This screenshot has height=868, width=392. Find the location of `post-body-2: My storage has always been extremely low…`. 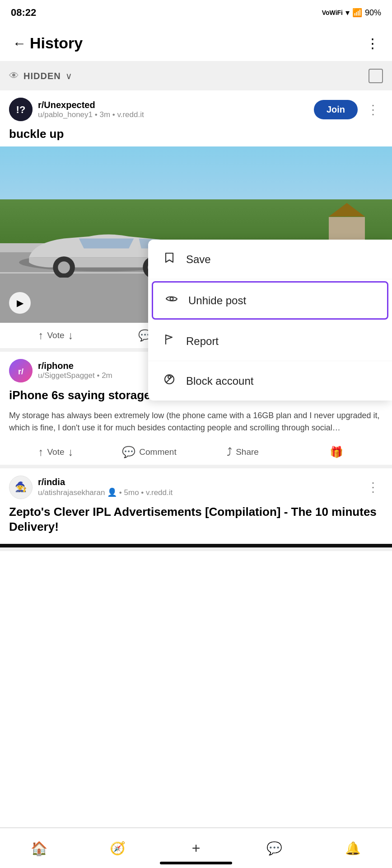

post-body-2: My storage has always been extremely low… is located at coordinates (196, 424).